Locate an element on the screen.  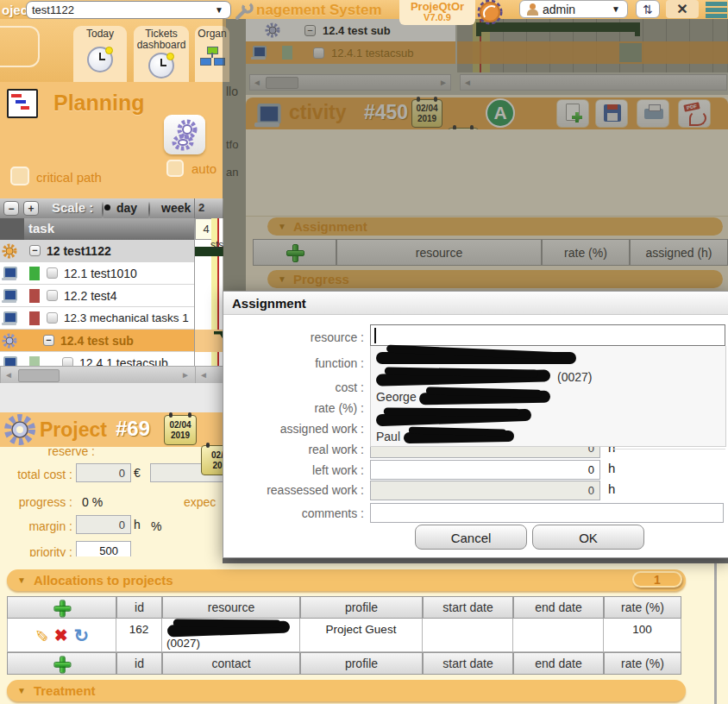
text-caret is located at coordinates (375, 336).